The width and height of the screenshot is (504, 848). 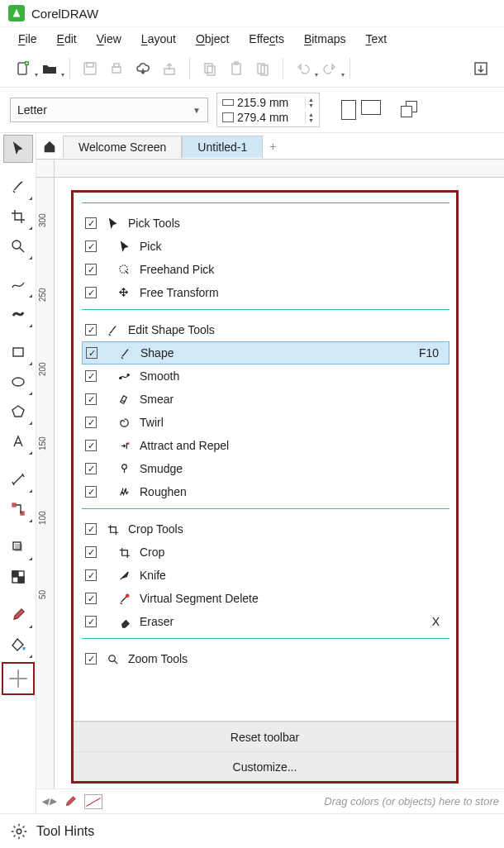 I want to click on titlebar: CorelDRAW, so click(x=252, y=13).